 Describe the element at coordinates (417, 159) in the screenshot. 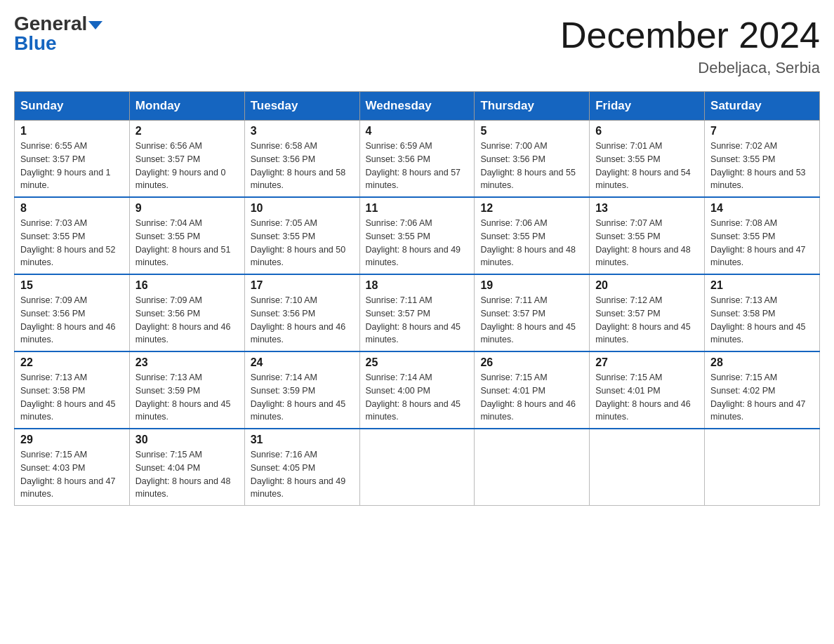

I see `calendar-week-row: 1Sunrise: 6:55 AMSunset: 3:57 PMDaylight…` at that location.